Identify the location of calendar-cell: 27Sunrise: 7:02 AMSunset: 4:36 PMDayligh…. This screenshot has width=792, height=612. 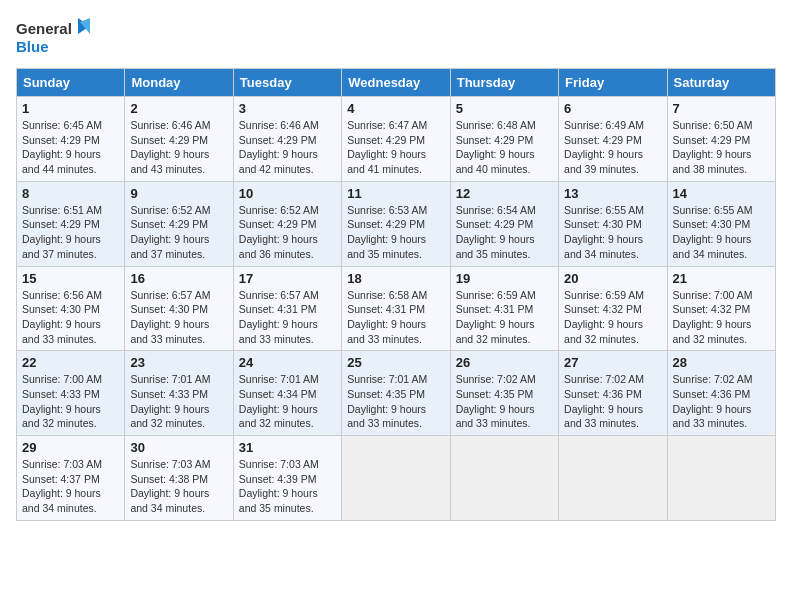
(613, 394).